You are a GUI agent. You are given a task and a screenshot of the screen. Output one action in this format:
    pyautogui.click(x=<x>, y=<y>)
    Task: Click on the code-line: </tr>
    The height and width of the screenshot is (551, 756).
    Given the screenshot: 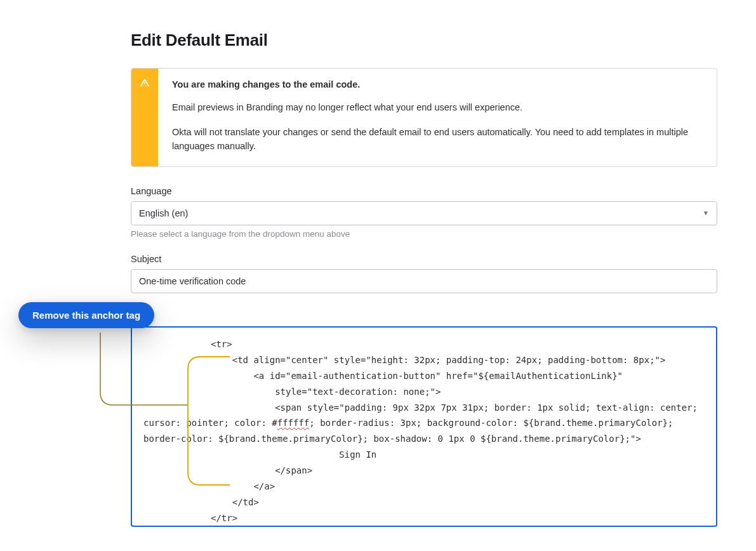 What is the action you would take?
    pyautogui.click(x=424, y=518)
    